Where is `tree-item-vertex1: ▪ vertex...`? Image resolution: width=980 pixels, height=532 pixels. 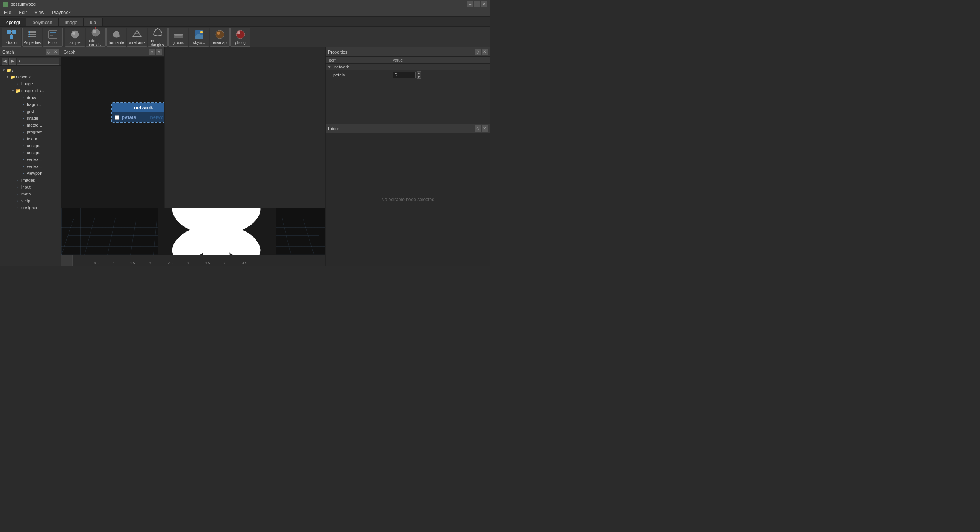
tree-item-vertex1: ▪ vertex... is located at coordinates (31, 159).